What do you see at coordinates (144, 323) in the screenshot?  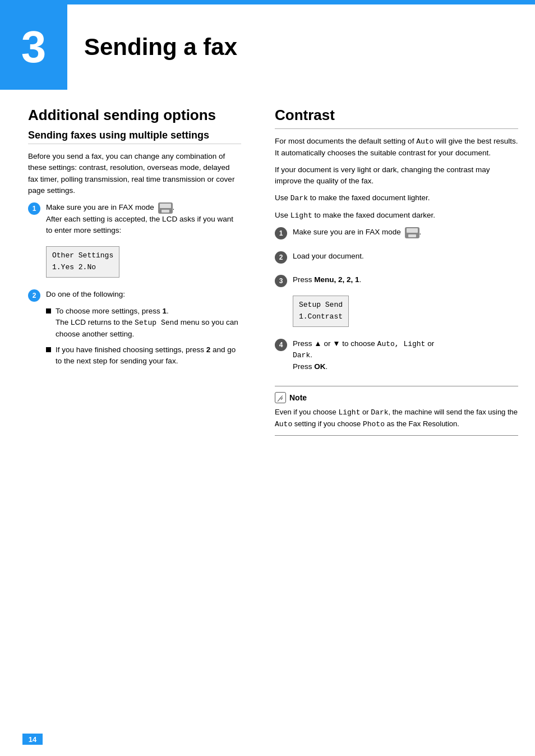 I see `bullet-item-1: To choose more settings, press 1. The LC…` at bounding box center [144, 323].